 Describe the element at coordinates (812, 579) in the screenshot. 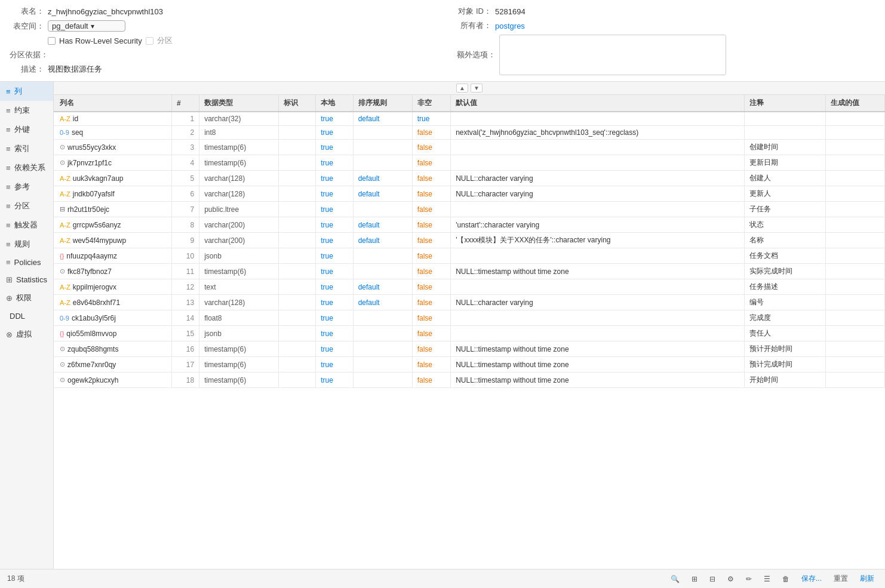

I see `save-button: 保存...` at that location.